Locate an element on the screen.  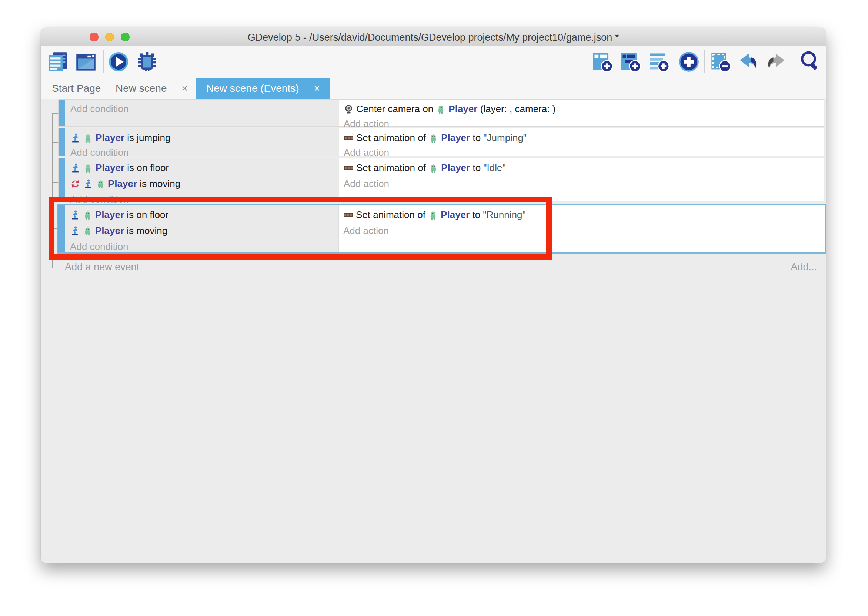
add-event-icon is located at coordinates (602, 62).